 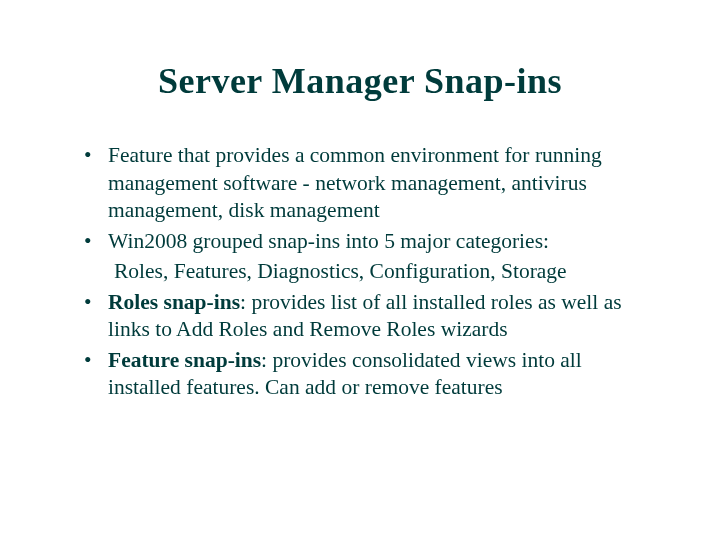 I want to click on bullet-text: Roles snap-ins: provides list of all ins…, so click(x=379, y=316).